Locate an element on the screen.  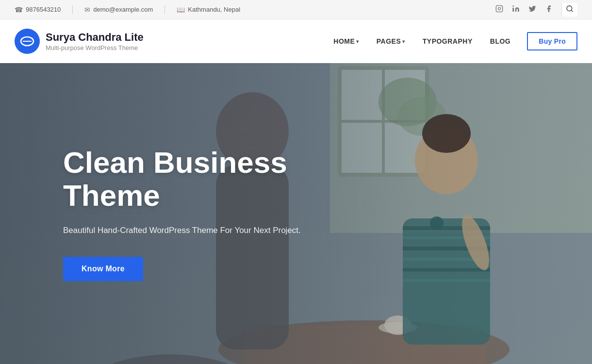
hero-subtitle: Beautiful Hand-Crafted WordPress Theme F… is located at coordinates (214, 231).